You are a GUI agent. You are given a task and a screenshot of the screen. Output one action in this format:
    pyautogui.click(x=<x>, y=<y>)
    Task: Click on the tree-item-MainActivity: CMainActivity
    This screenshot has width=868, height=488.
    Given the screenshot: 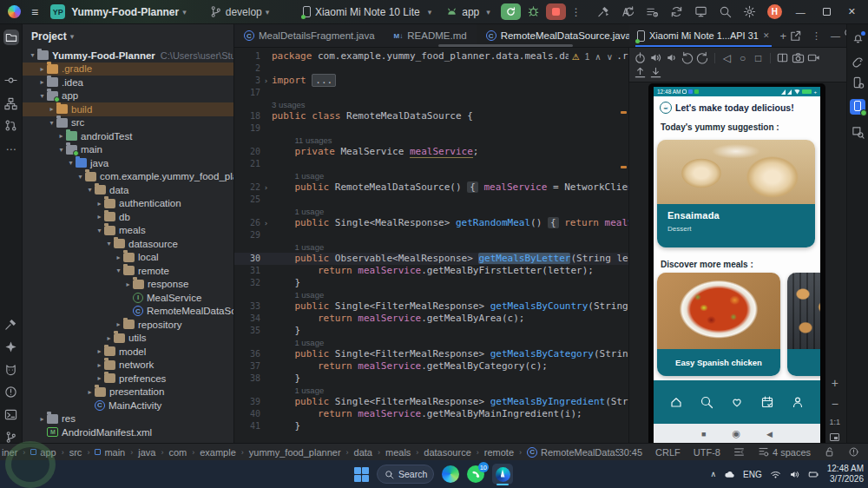 What is the action you would take?
    pyautogui.click(x=128, y=406)
    